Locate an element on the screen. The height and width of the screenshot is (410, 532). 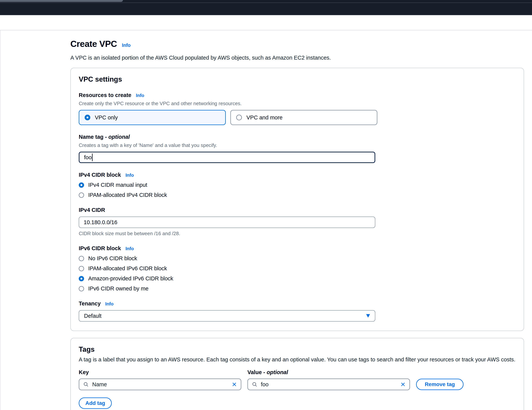
tile-vpc-only-label: VPC only is located at coordinates (106, 117).